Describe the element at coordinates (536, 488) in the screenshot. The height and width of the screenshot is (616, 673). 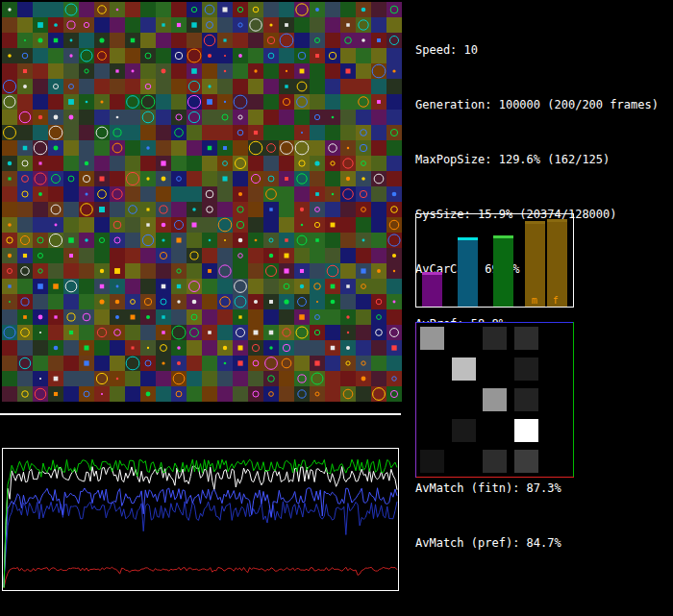
I see `stat-avmatch-fitn: AvMatch (fitn): 87.3%` at that location.